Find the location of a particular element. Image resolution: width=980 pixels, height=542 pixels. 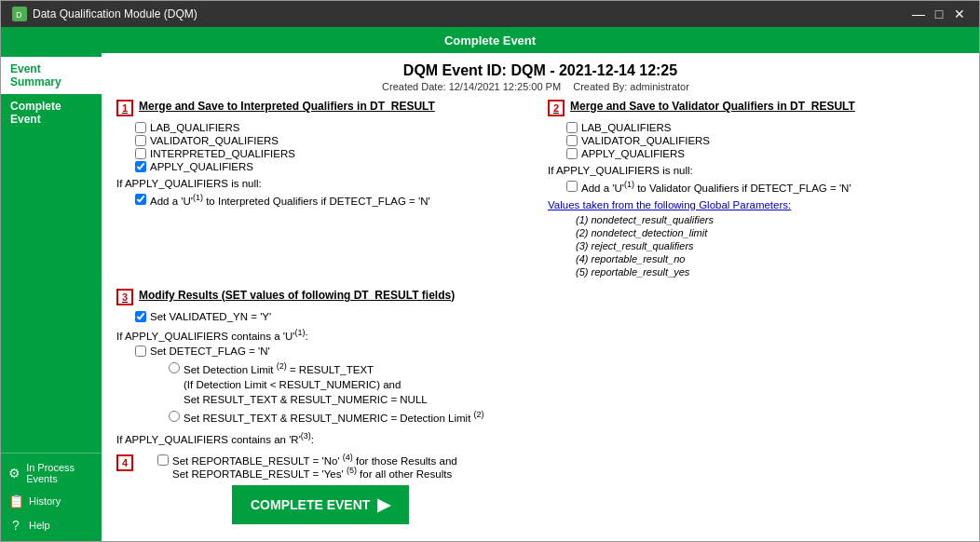

section1-checkboxes: LAB_QUALIFIERS VALIDATOR_QUALIFIERS INTE… is located at coordinates (333, 147).